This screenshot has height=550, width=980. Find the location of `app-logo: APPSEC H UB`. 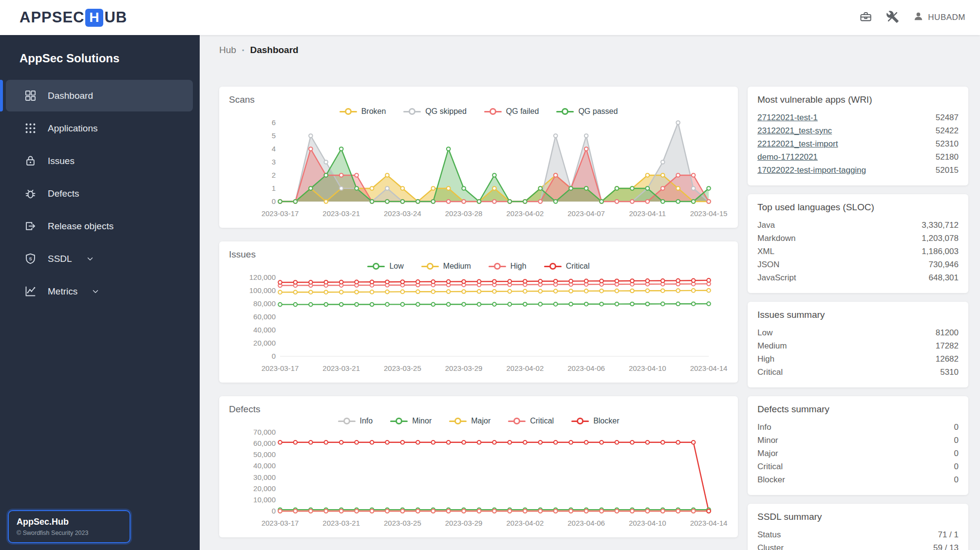

app-logo: APPSEC H UB is located at coordinates (73, 18).